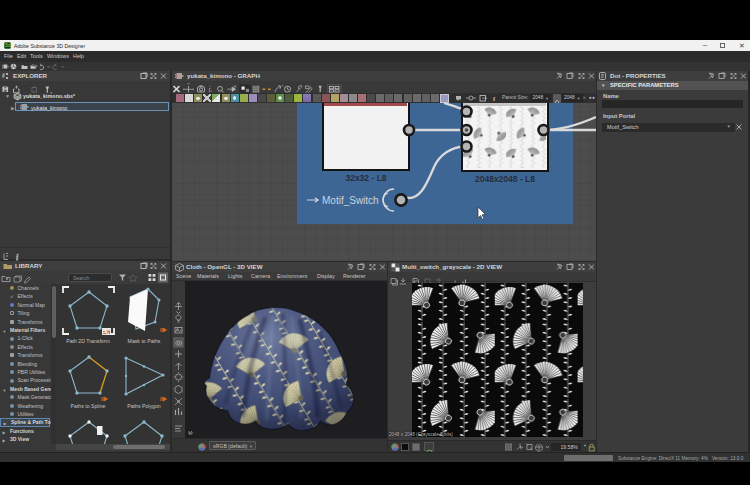 This screenshot has width=750, height=485. What do you see at coordinates (144, 341) in the screenshot?
I see `svg-text: Mask to Paths` at bounding box center [144, 341].